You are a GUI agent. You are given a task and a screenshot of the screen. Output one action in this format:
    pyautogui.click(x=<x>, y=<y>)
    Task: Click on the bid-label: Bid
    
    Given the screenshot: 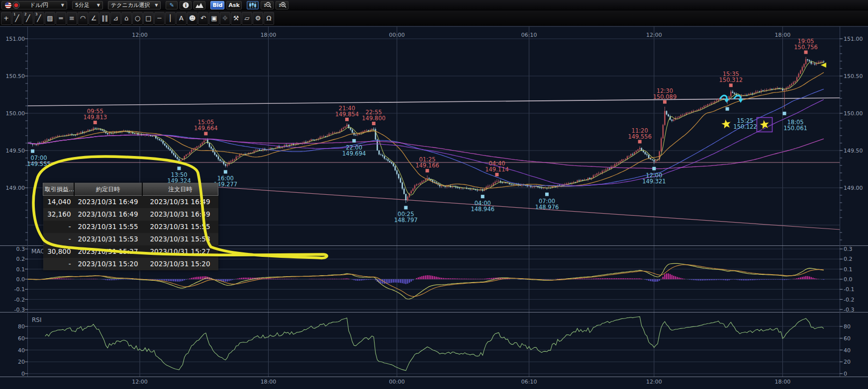 What is the action you would take?
    pyautogui.click(x=217, y=5)
    